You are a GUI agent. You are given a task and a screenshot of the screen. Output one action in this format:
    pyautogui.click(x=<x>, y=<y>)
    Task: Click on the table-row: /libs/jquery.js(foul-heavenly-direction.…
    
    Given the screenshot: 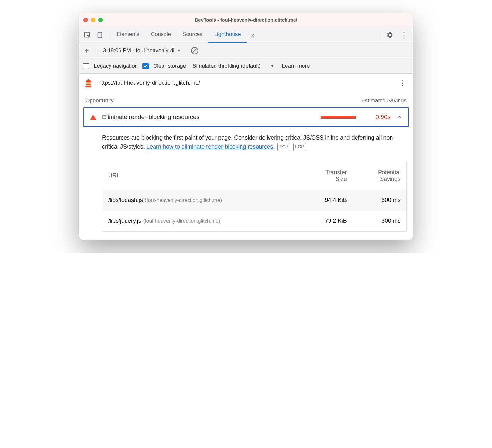 What is the action you would take?
    pyautogui.click(x=254, y=221)
    